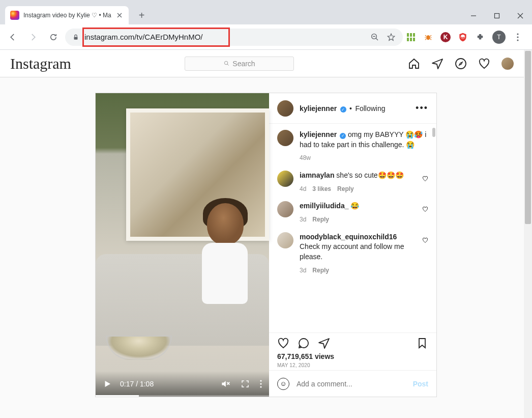 This screenshot has width=532, height=418. Describe the element at coordinates (225, 384) in the screenshot. I see `mute-icon` at that location.